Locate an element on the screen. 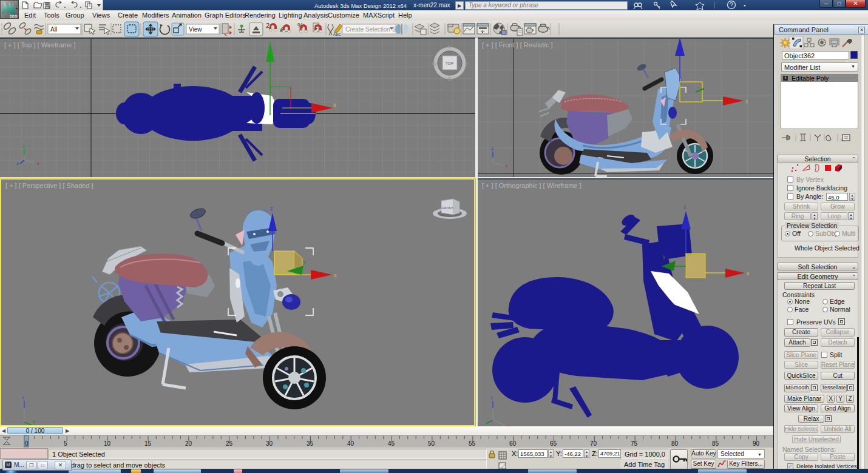 Image resolution: width=868 pixels, height=473 pixels. svg-text: ABC is located at coordinates (337, 35).